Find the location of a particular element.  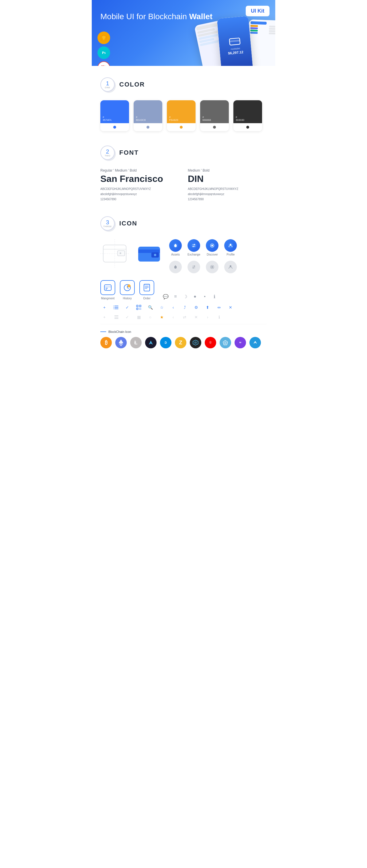

list-icon is located at coordinates (116, 307).